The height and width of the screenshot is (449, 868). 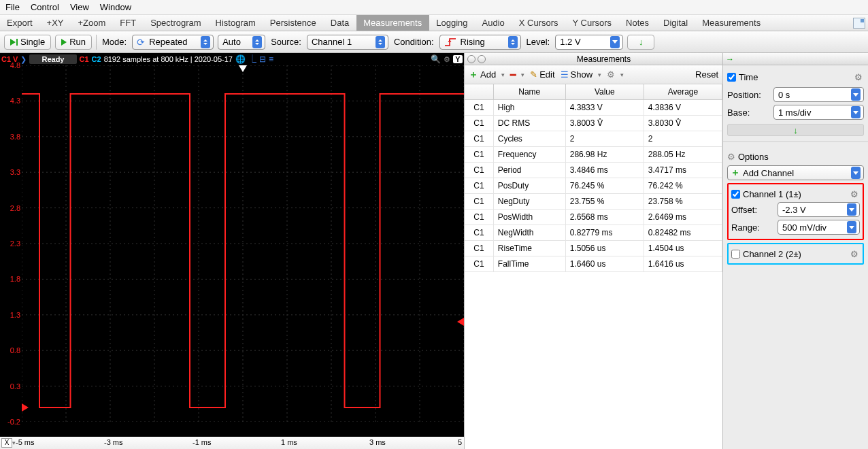 I want to click on y-tick: -0.2, so click(x=14, y=422).